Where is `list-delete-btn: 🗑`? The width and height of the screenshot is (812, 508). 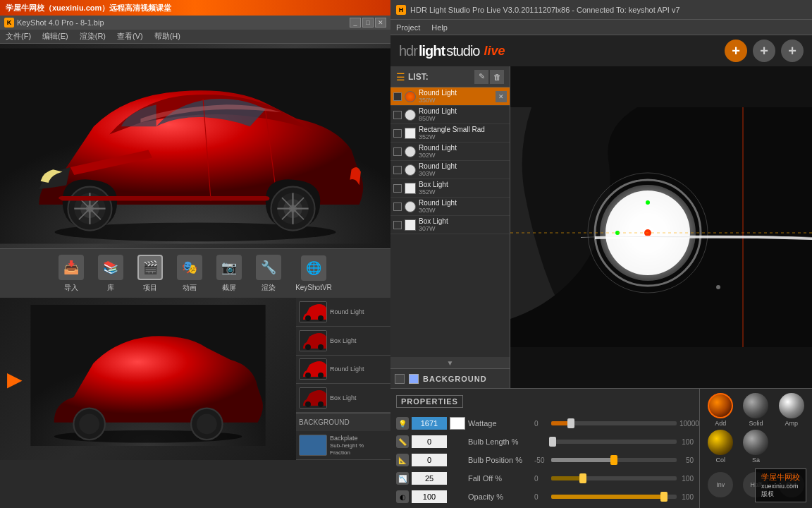
list-delete-btn: 🗑 is located at coordinates (497, 77).